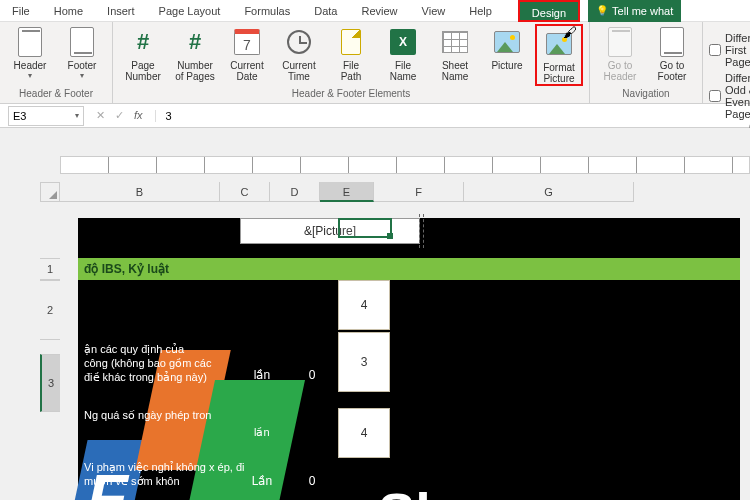  What do you see at coordinates (46, 116) in the screenshot?
I see `name-box: E3` at bounding box center [46, 116].